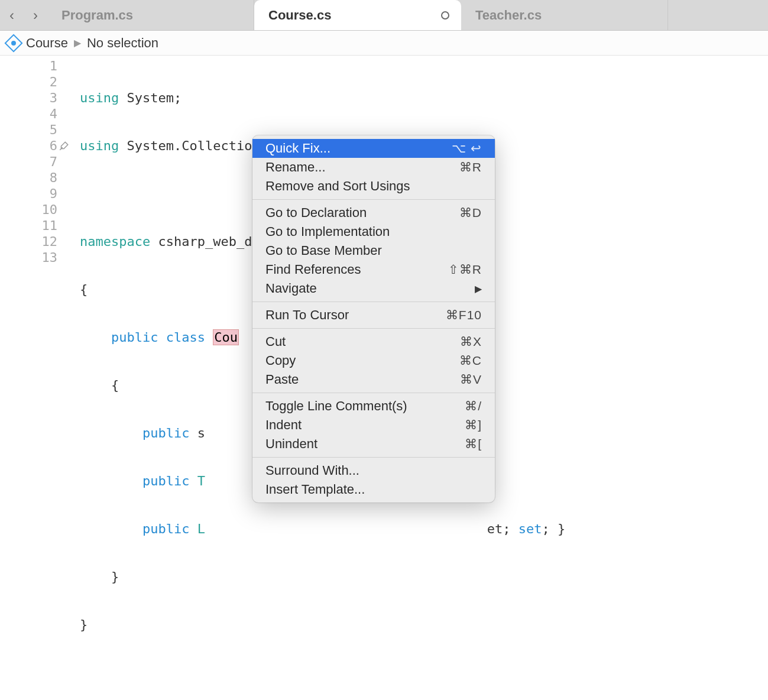 Image resolution: width=768 pixels, height=700 pixels. Describe the element at coordinates (151, 15) in the screenshot. I see `tab-program: Program.cs` at that location.